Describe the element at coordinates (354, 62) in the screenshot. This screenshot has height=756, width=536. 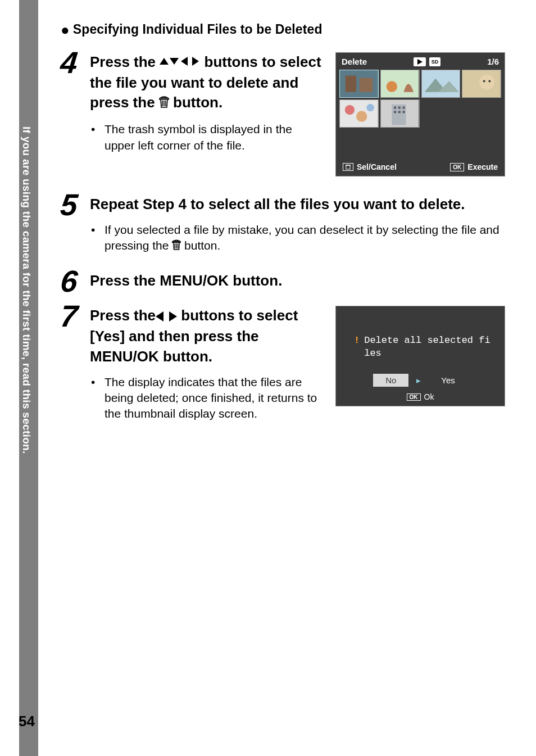
I see `camera-title: Delete` at that location.